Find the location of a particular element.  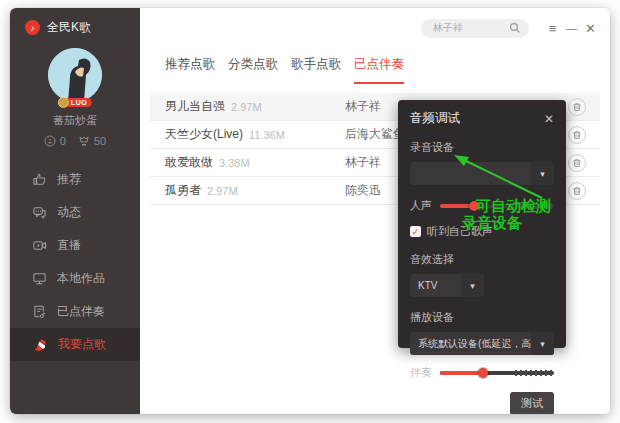

sidebar-item-live: 直播 is located at coordinates (75, 246).